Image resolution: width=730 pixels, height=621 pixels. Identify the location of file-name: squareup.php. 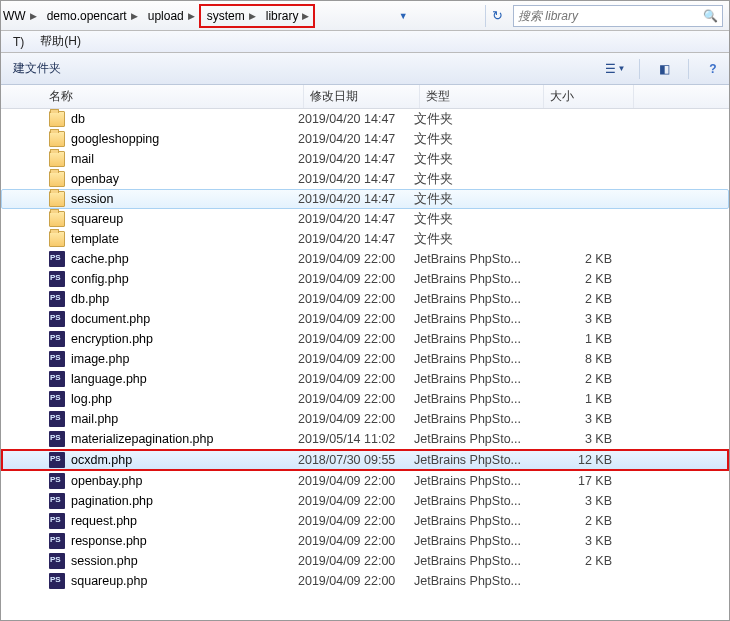
(184, 581).